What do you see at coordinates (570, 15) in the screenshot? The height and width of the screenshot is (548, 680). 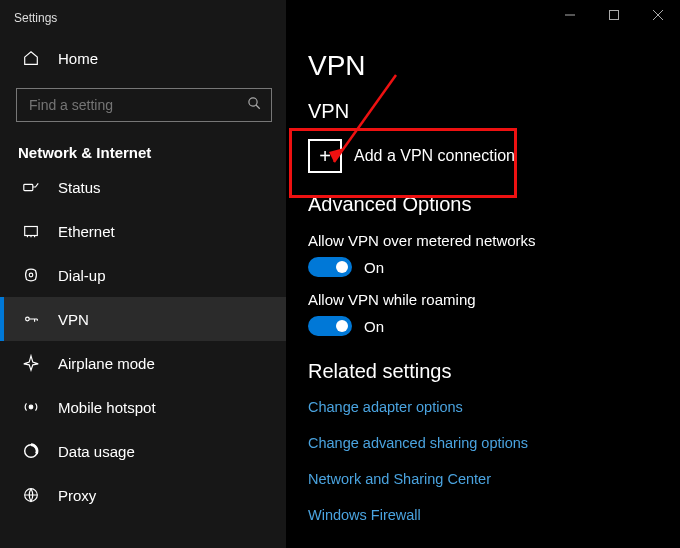 I see `minimize-button` at bounding box center [570, 15].